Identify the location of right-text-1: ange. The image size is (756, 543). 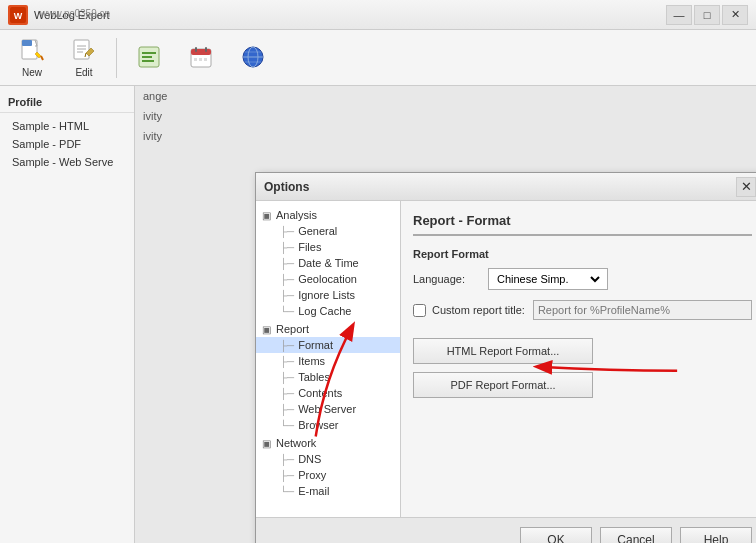
(446, 96).